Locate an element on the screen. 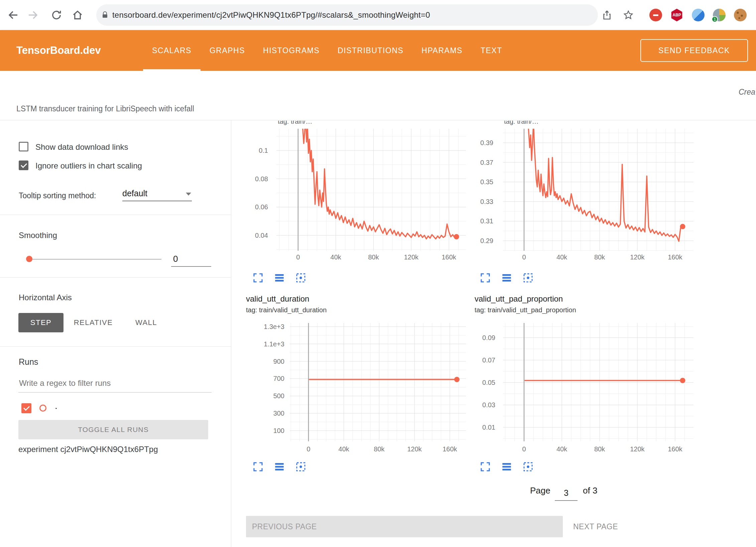 The height and width of the screenshot is (547, 756). run-checkbox is located at coordinates (26, 408).